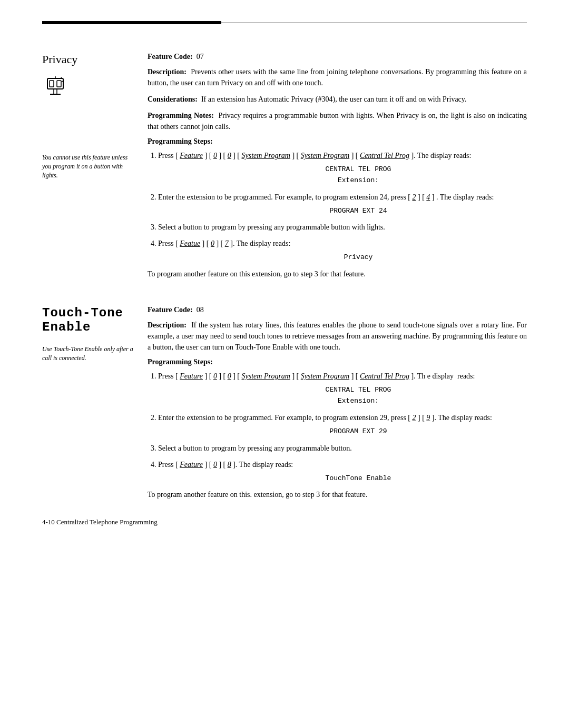 The width and height of the screenshot is (569, 728). Describe the element at coordinates (215, 156) in the screenshot. I see `privacy-step1-key1: 0` at that location.